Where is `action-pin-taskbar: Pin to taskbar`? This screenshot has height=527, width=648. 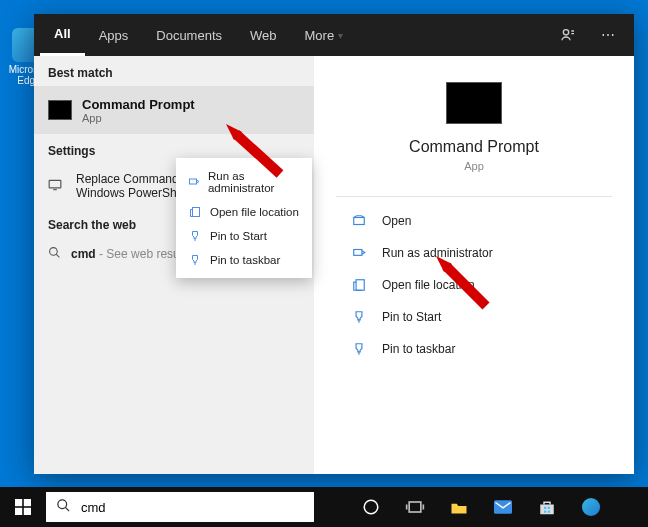
action-pin-taskbar: Pin to taskbar is located at coordinates (474, 349).